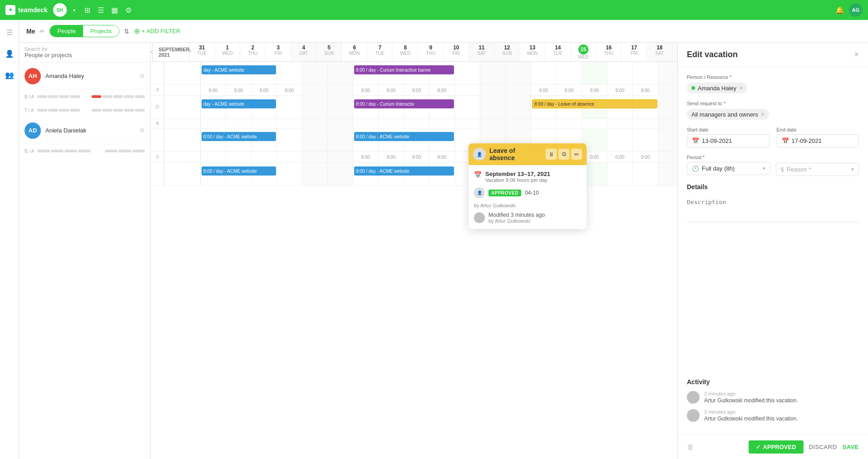 This screenshot has height=459, width=868. I want to click on cal-day-2: 2THU, so click(253, 52).